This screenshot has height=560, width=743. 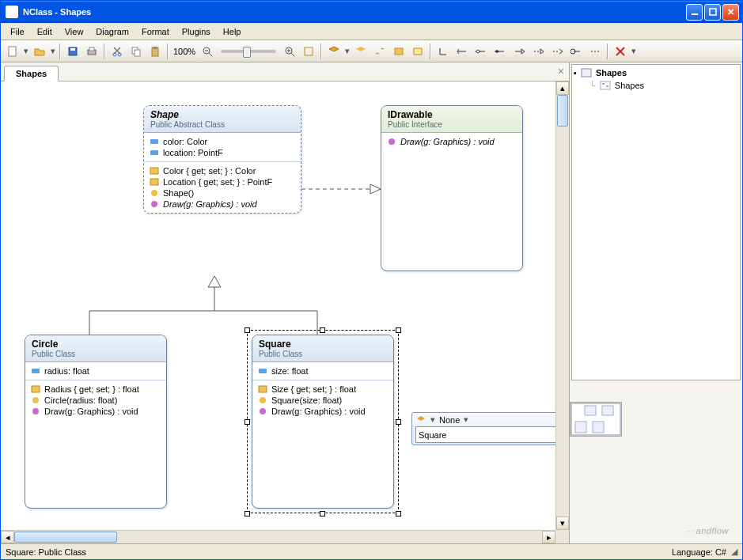 What do you see at coordinates (155, 32) in the screenshot?
I see `menu-format: Format` at bounding box center [155, 32].